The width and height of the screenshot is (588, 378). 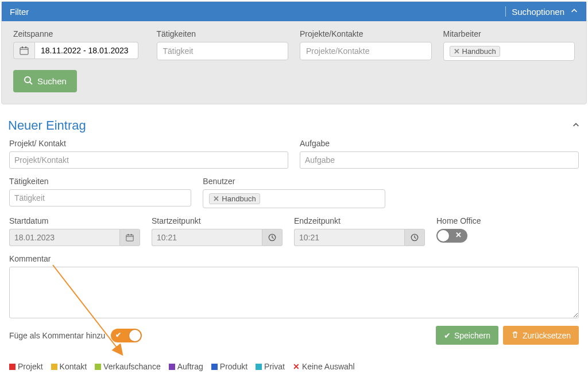 I want to click on employees-select: ✕ Handbuch, so click(x=509, y=52).